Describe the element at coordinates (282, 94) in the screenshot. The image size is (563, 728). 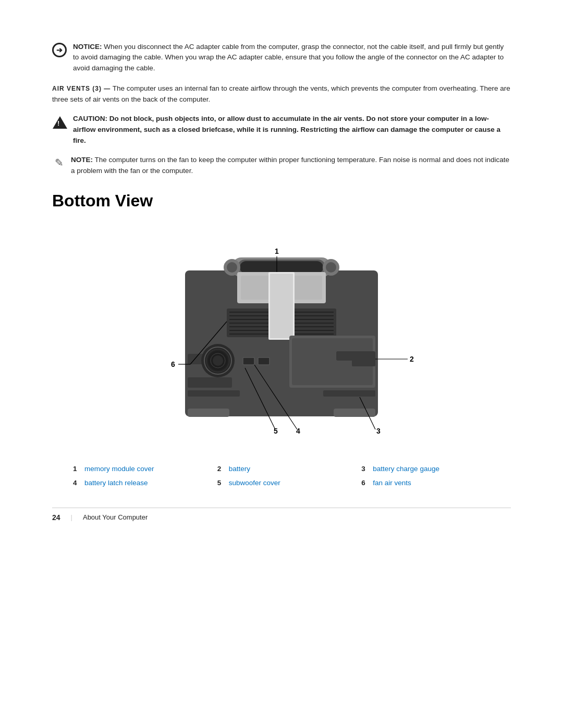
I see `air-vents-text: The computer uses an internal fan to cre…` at that location.